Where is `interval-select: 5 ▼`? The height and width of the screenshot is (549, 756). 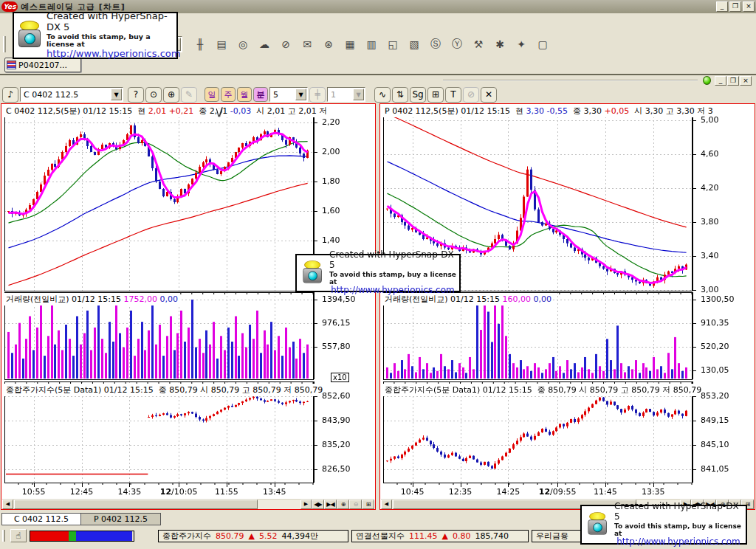
interval-select: 5 ▼ is located at coordinates (289, 94).